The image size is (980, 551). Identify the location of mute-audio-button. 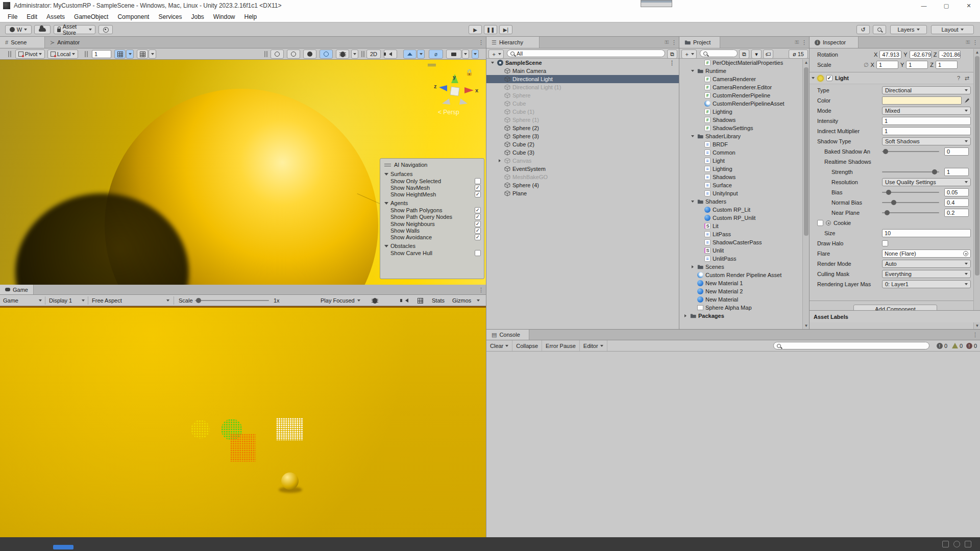
(407, 300).